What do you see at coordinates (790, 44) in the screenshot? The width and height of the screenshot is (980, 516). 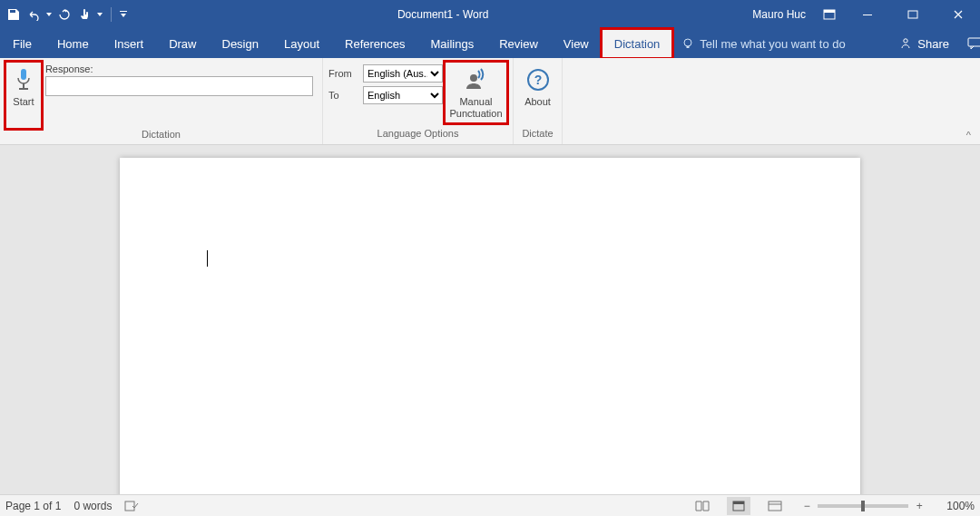 I see `tell-me-input` at bounding box center [790, 44].